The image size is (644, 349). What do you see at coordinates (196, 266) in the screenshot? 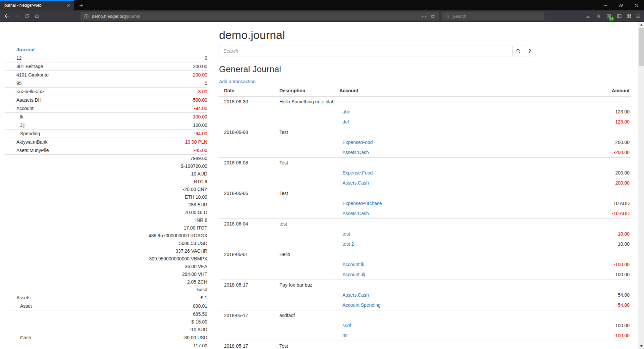
I see `sidebar-account-balance: 36.00 VEA` at bounding box center [196, 266].